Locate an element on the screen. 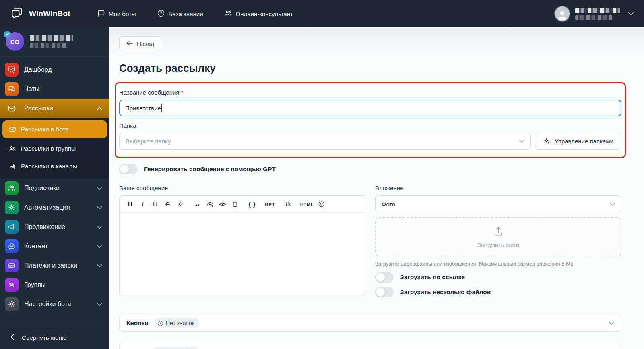 This screenshot has width=644, height=349. clear-formatting-button: Tx is located at coordinates (287, 204).